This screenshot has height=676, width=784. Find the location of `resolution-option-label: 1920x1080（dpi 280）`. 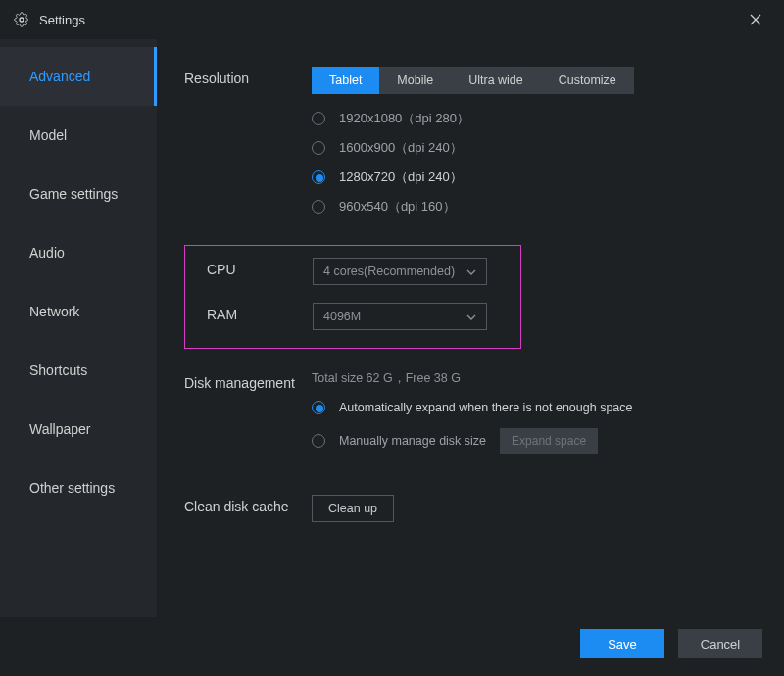

resolution-option-label: 1920x1080（dpi 280） is located at coordinates (404, 119).